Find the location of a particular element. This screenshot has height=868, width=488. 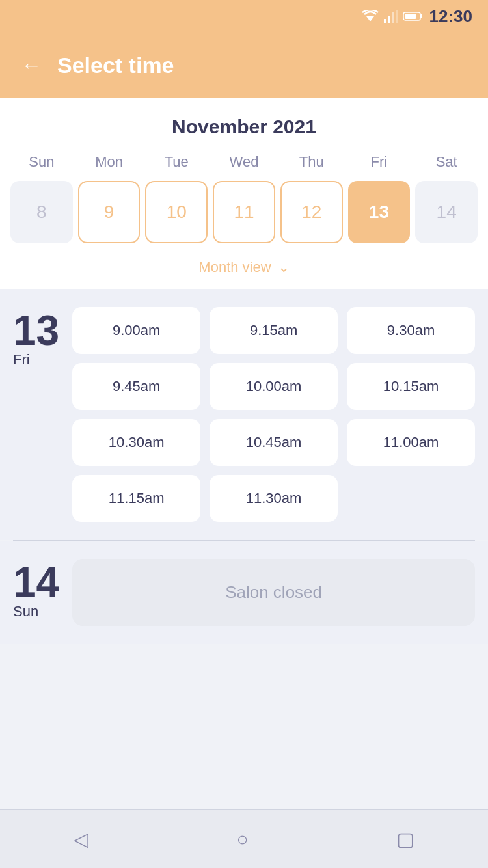

day-13-label-block: 13 Fri is located at coordinates (36, 338).